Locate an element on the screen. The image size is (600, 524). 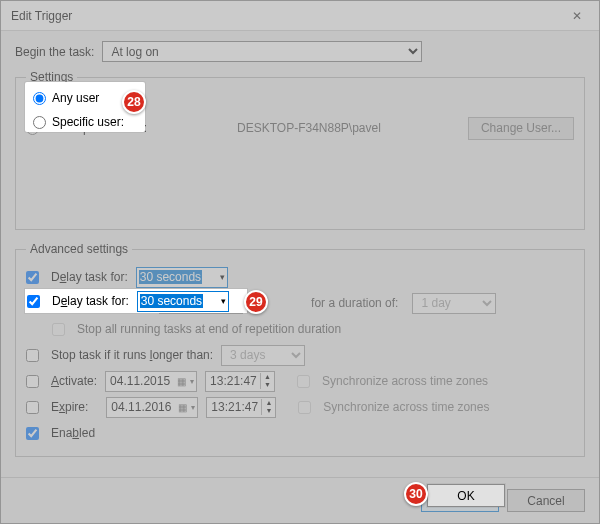
close-icon: ✕ is located at coordinates (577, 16).